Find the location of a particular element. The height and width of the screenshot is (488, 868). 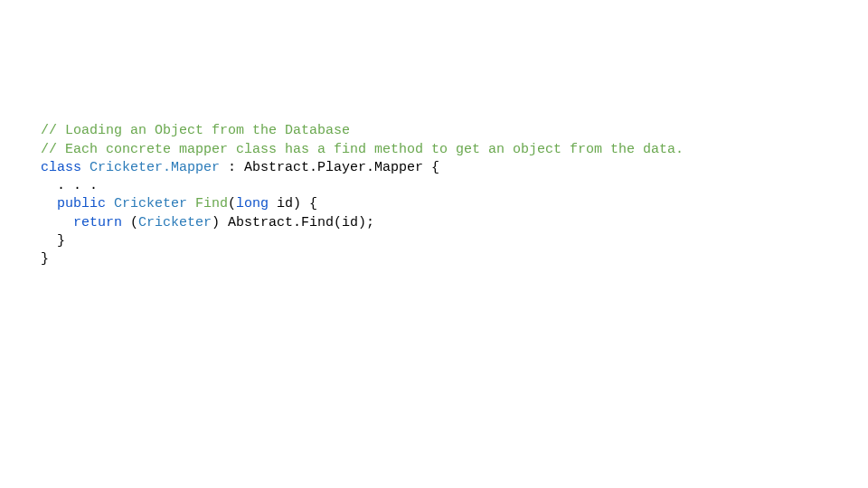

method-find: Find is located at coordinates (212, 204).